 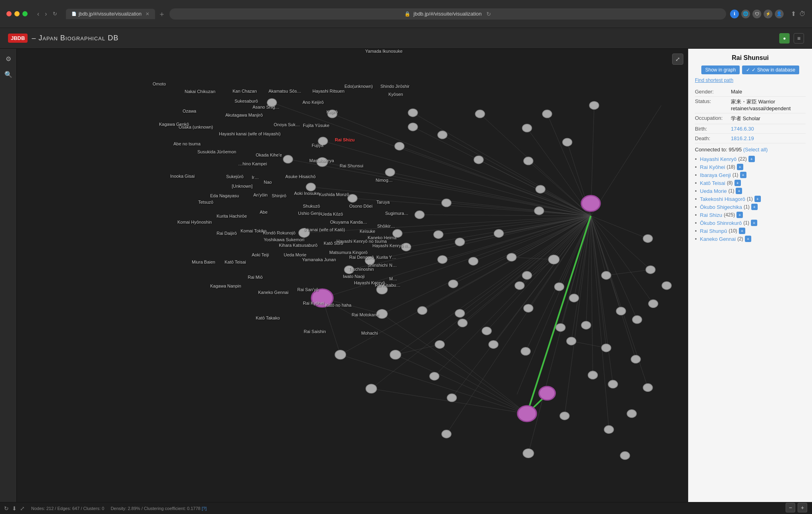 What do you see at coordinates (204, 508) in the screenshot?
I see `ref-link: [?]` at bounding box center [204, 508].